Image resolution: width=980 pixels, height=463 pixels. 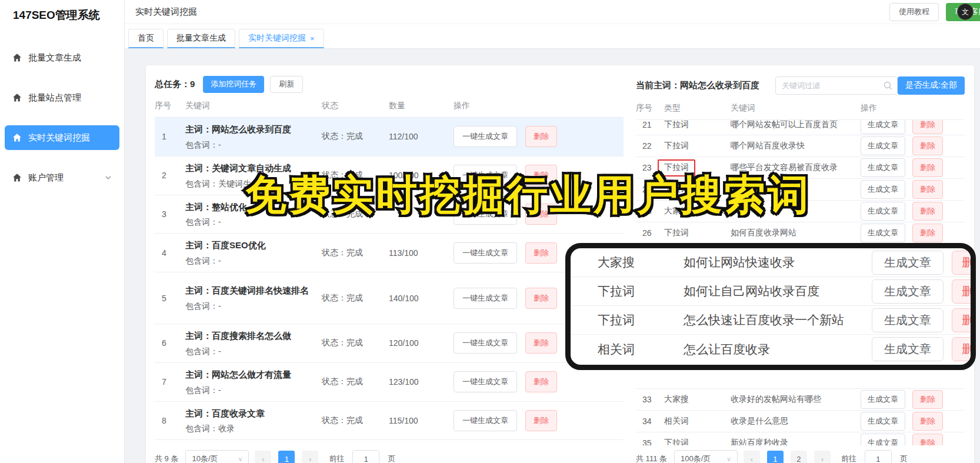 I want to click on task-page-size-select: 10条/页 ∨, so click(x=217, y=457).